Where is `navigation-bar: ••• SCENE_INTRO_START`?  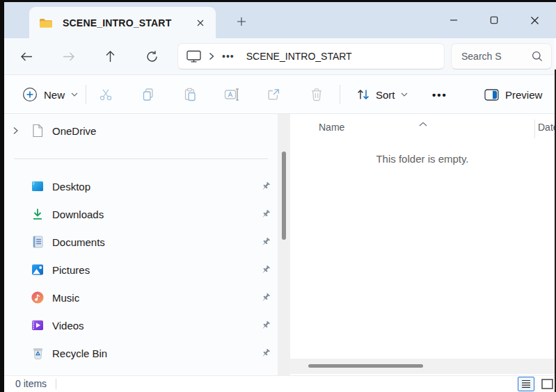 navigation-bar: ••• SCENE_INTRO_START is located at coordinates (280, 57).